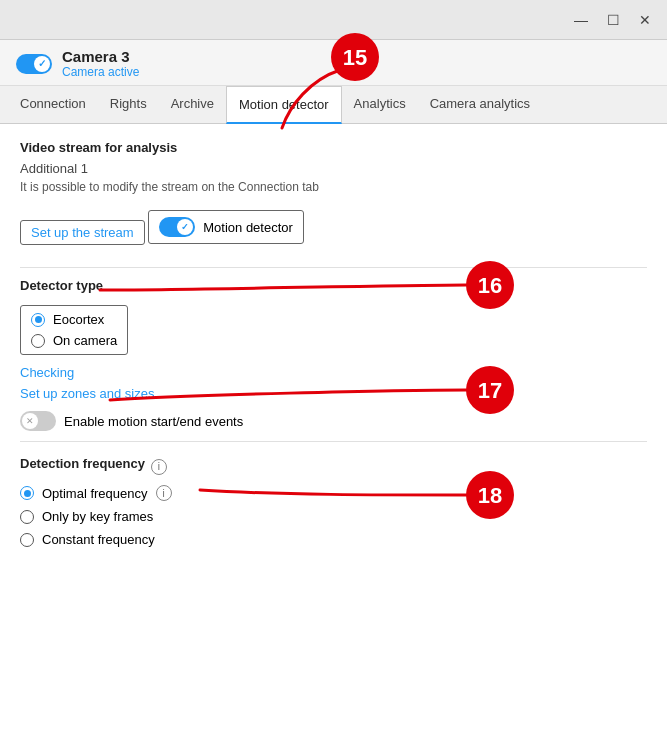  I want to click on freq-optimal-label: Optimal frequency, so click(95, 494).